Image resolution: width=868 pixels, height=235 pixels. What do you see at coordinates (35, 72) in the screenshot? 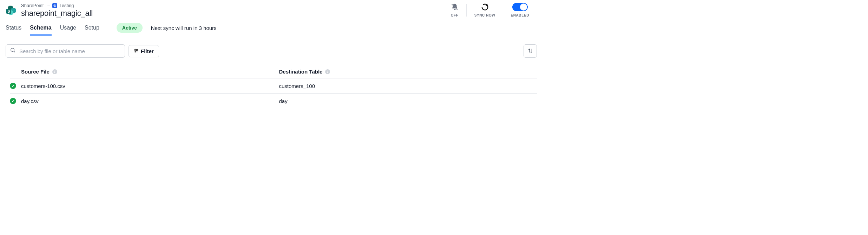
I see `source-file-label: Source File` at bounding box center [35, 72].